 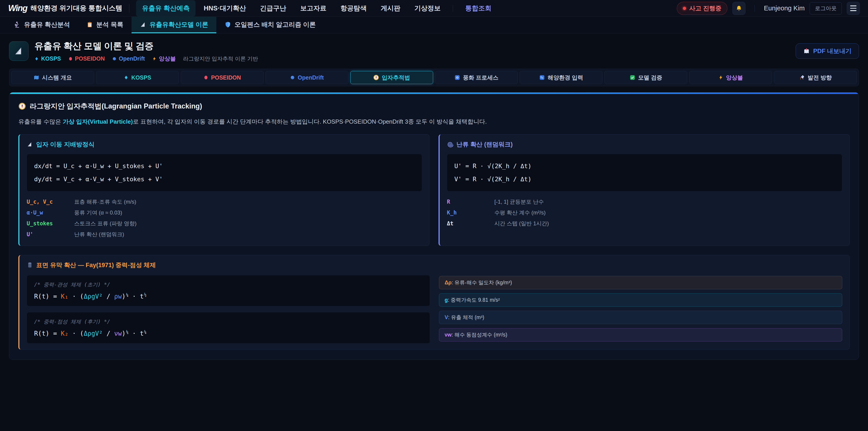 What do you see at coordinates (641, 335) in the screenshot?
I see `param-pill-kinematic-viscosity: νw : 해수 동점성계수 (m²/s)` at bounding box center [641, 335].